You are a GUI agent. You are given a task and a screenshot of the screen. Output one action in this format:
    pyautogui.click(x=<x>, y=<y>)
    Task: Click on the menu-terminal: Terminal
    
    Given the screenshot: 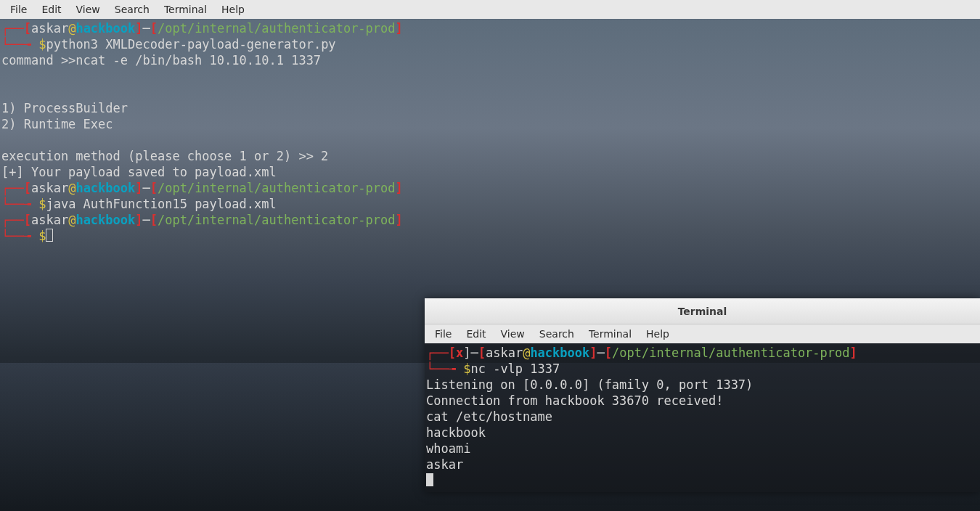 What is the action you would take?
    pyautogui.click(x=186, y=9)
    